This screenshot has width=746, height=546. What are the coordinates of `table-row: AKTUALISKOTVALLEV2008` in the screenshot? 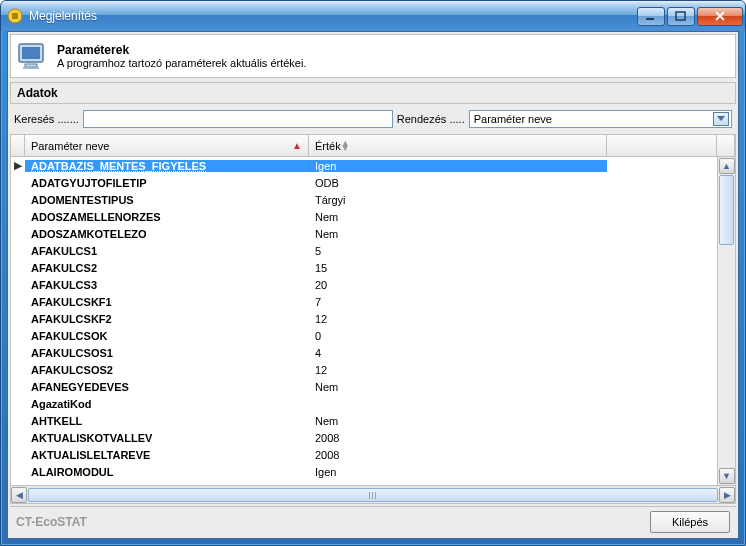 It's located at (364, 438).